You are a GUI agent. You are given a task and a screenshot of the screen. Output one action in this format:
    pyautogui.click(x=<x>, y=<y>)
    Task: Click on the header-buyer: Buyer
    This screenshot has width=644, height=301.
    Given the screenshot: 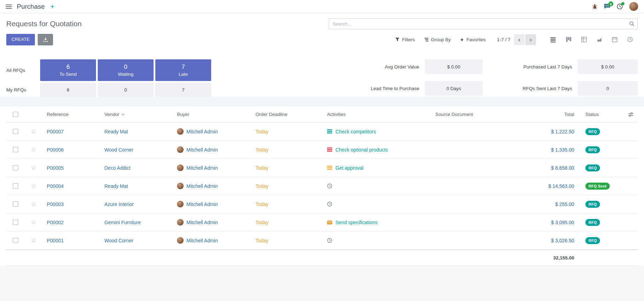 What is the action you would take?
    pyautogui.click(x=212, y=115)
    